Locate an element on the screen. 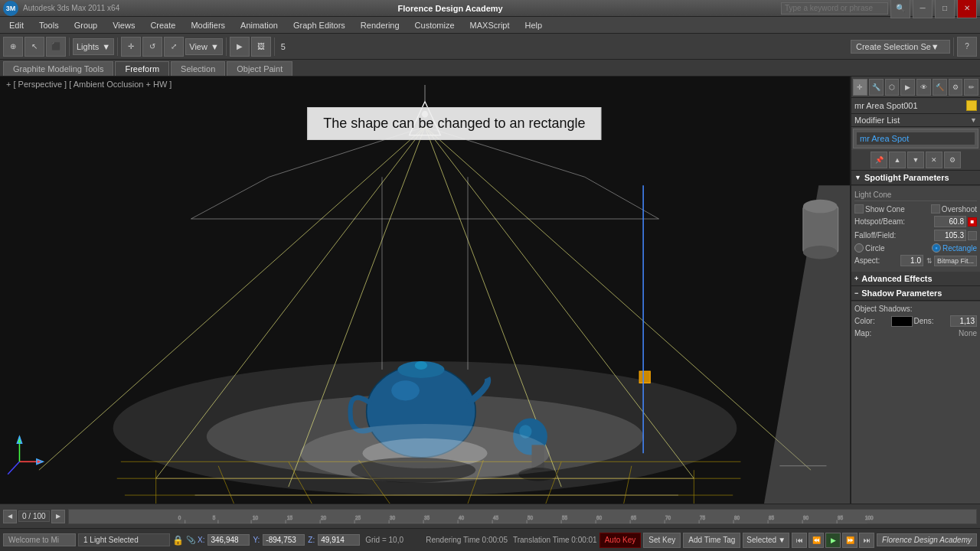 This screenshot has height=551, width=980. search-input is located at coordinates (835, 8).